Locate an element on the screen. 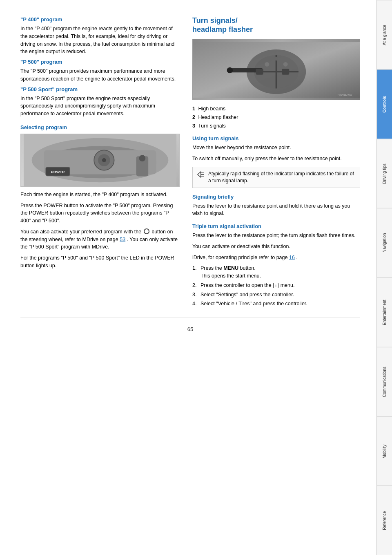 The image size is (392, 555). triple-signal-para3: iDrive, for operating principle refer to… is located at coordinates (276, 257).